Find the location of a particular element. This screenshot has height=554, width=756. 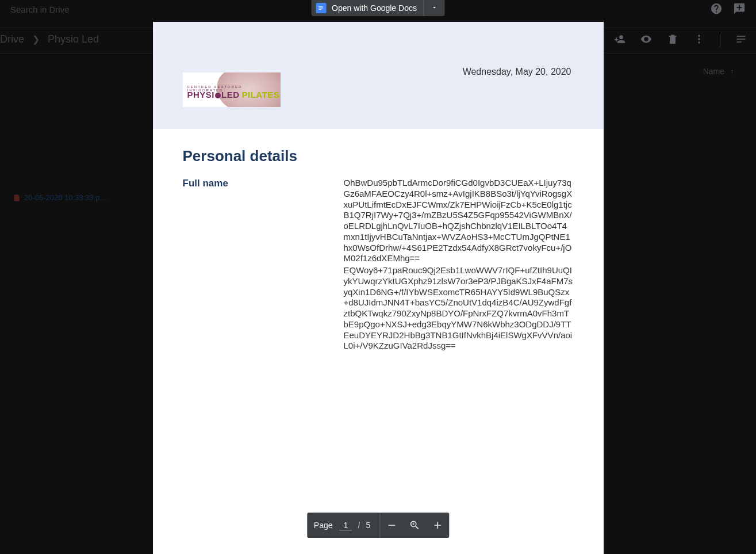

logo-dot-icon is located at coordinates (218, 95).